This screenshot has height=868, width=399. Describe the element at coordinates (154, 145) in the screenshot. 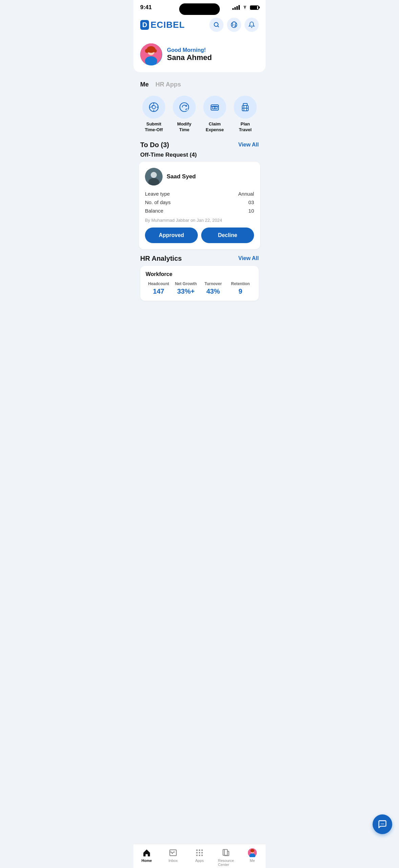

I see `todo-title: To Do (3)` at that location.